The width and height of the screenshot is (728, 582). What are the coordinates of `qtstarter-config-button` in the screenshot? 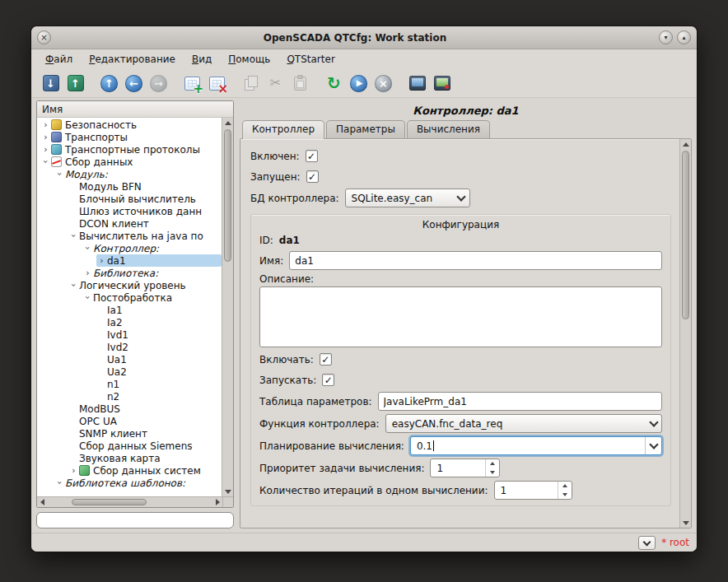 It's located at (417, 84).